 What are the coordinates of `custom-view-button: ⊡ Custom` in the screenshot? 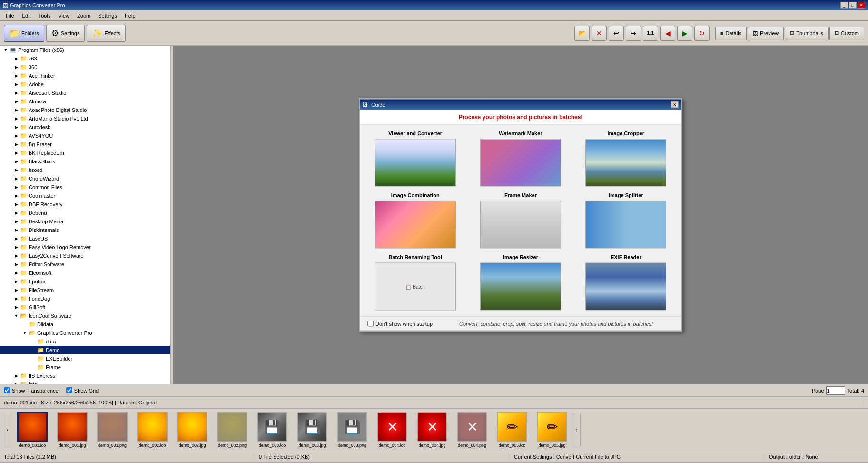 It's located at (847, 33).